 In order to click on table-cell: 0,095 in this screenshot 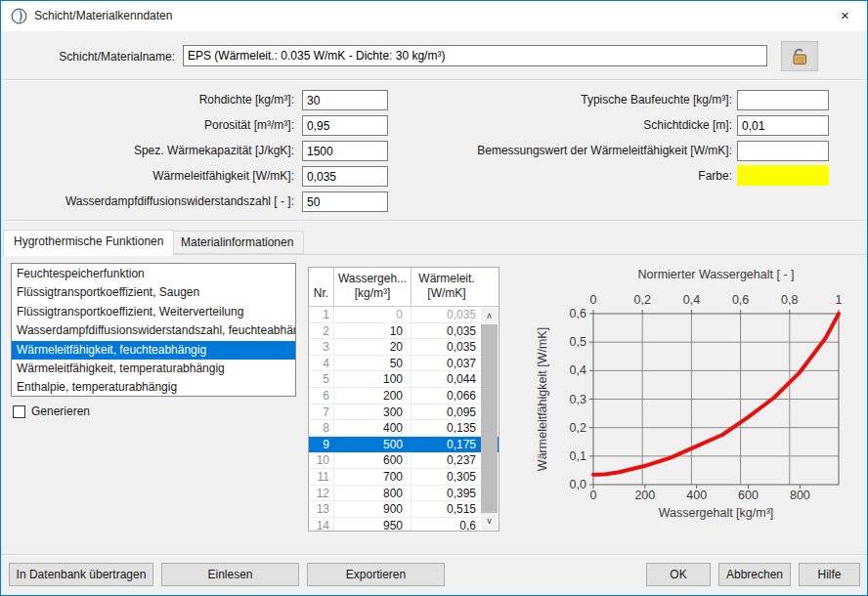, I will do `click(447, 412)`.